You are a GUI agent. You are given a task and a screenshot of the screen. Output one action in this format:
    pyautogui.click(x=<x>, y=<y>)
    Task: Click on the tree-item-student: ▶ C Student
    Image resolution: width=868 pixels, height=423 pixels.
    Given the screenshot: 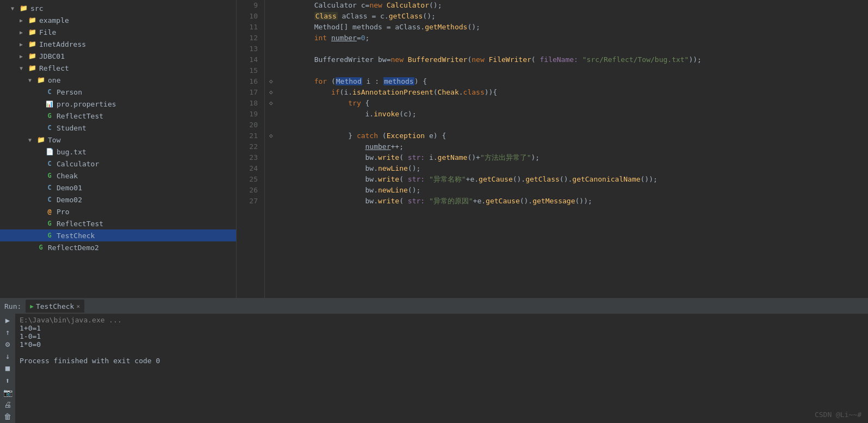 What is the action you would take?
    pyautogui.click(x=118, y=128)
    